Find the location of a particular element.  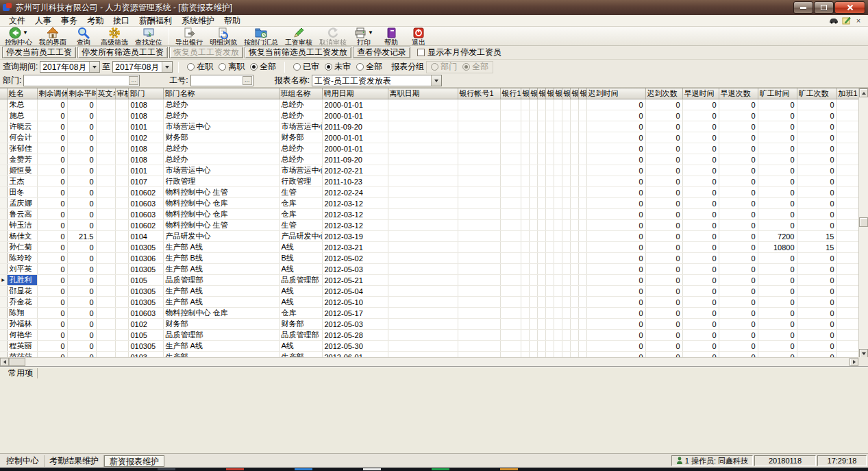

table-cell: 孙仁菊 is located at coordinates (22, 247).